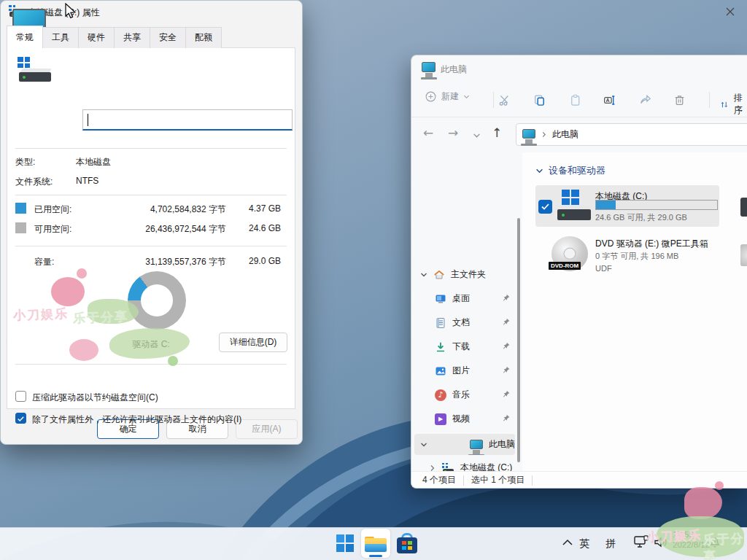 The width and height of the screenshot is (747, 560). I want to click on explorer-title: 此电脑, so click(454, 70).